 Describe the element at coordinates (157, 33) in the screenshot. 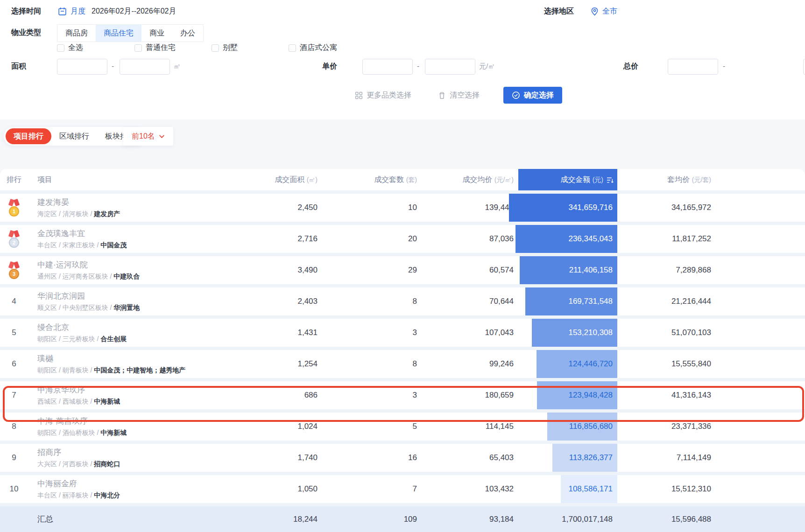

I see `property-type-tab: 商业` at that location.